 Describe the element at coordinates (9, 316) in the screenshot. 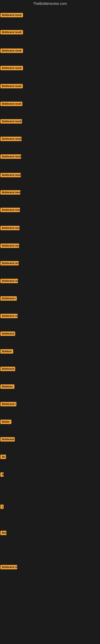

I see `bottleneck-badge: Bottleneck resu` at that location.